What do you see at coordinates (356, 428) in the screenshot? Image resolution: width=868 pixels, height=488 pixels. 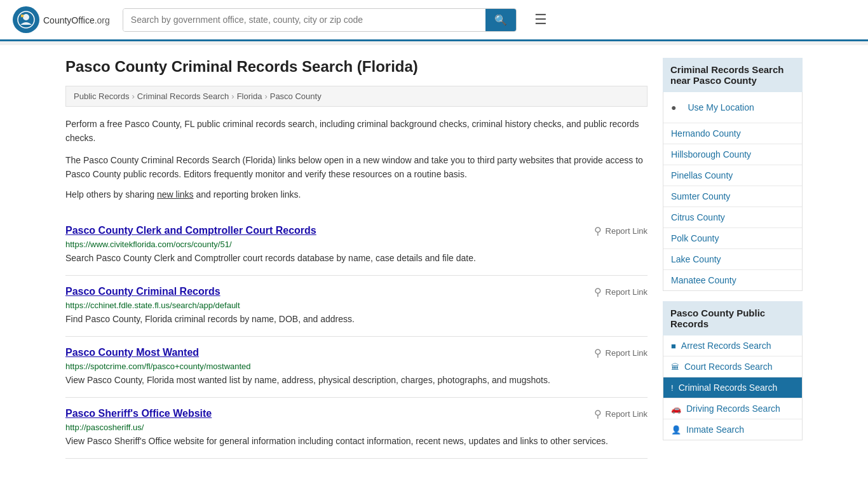 I see `resource-card: Pasco Sheriff's Office Website ⚲ Report …` at bounding box center [356, 428].